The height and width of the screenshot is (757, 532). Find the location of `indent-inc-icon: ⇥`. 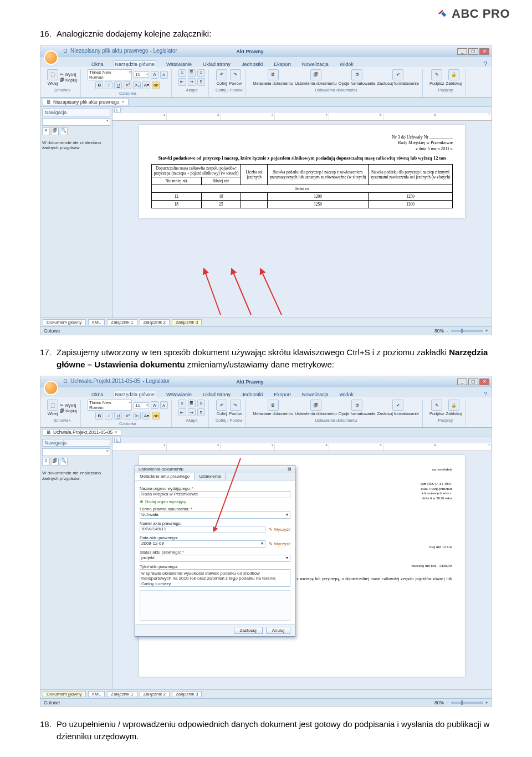

indent-inc-icon: ⇥ is located at coordinates (192, 82).